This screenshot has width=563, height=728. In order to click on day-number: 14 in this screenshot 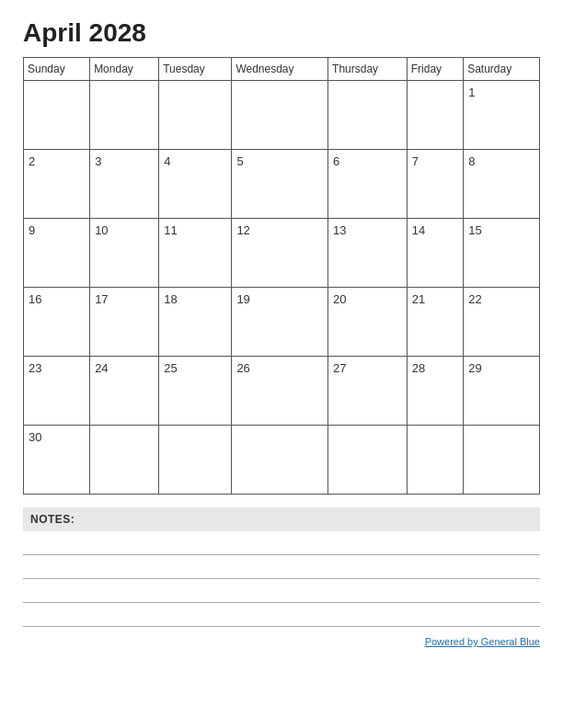, I will do `click(419, 230)`.